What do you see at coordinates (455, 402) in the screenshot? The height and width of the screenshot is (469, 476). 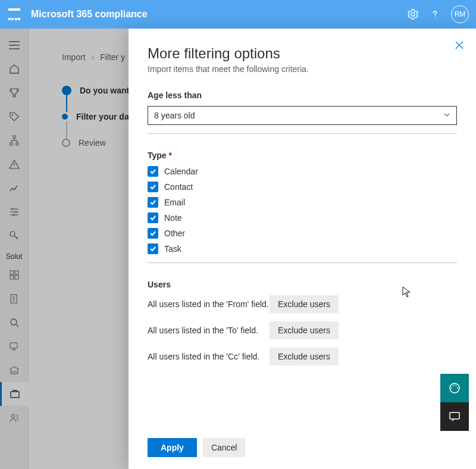 I see `floating-help` at bounding box center [455, 402].